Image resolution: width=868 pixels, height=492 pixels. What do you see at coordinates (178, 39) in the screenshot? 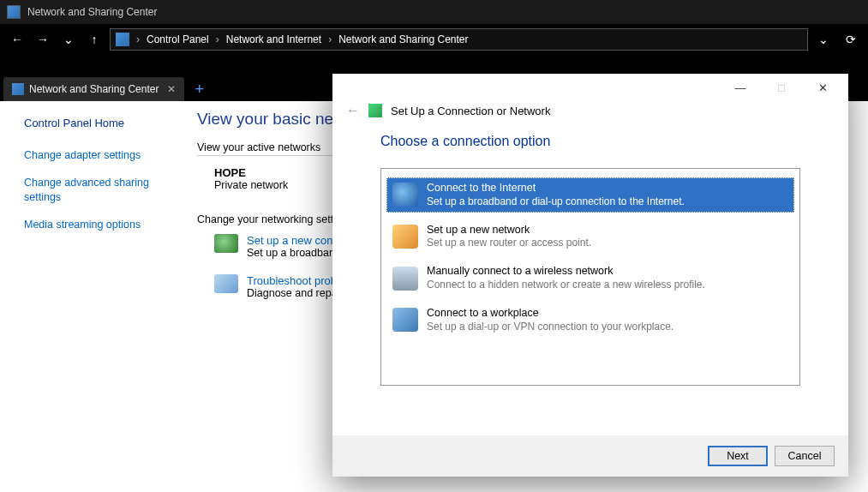
I see `breadcrumb-item: Control Panel` at bounding box center [178, 39].